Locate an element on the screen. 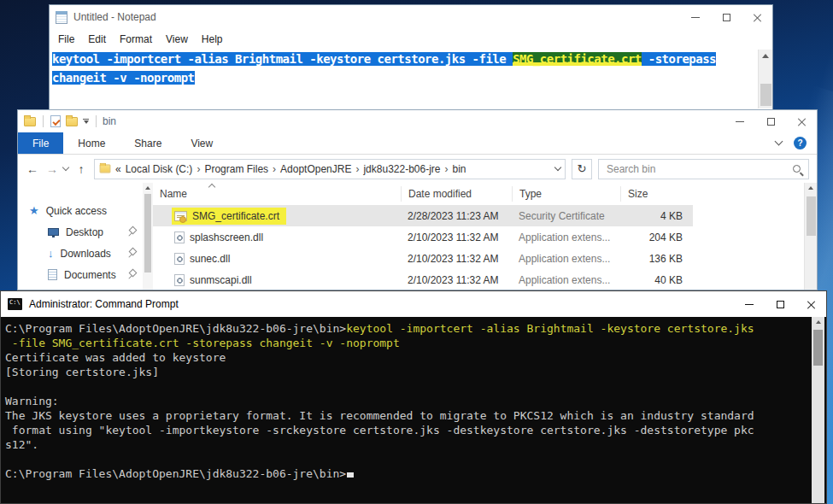 This screenshot has width=833, height=504. cmd-minimize-button is located at coordinates (749, 304).